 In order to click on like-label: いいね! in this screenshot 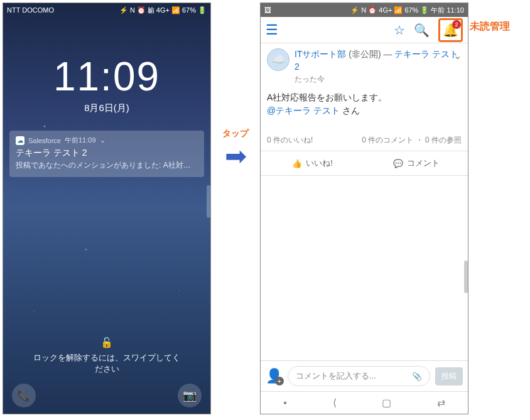, I will do `click(319, 163)`.